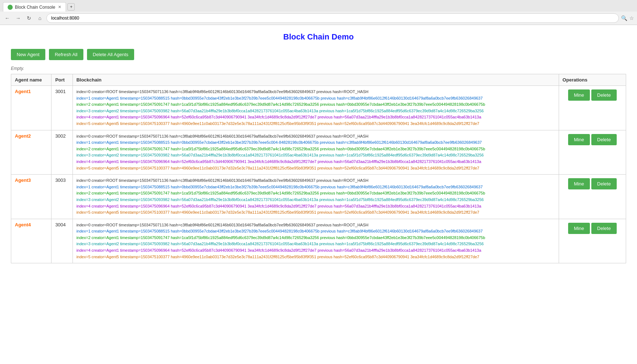 This screenshot has height=364, width=637. I want to click on col-header-agent-name: Agent name, so click(31, 80).